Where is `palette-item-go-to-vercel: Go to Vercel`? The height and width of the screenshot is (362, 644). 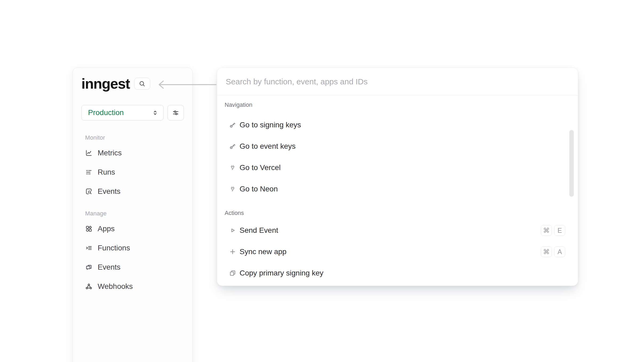 palette-item-go-to-vercel: Go to Vercel is located at coordinates (397, 168).